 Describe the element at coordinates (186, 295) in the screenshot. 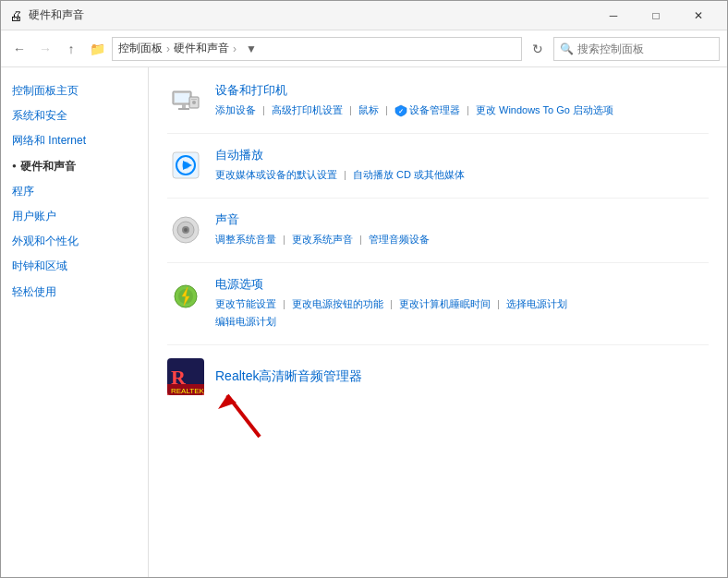

I see `power-icon` at that location.